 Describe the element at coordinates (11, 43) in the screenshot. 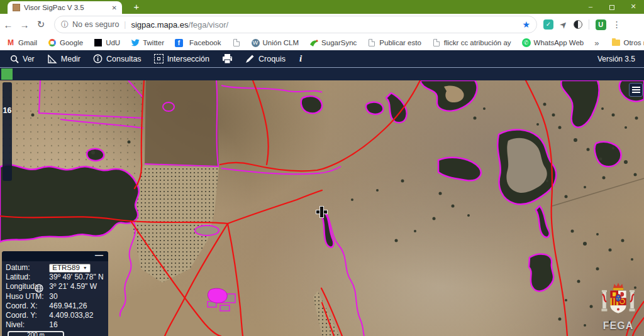

I see `gmail-icon: M` at that location.